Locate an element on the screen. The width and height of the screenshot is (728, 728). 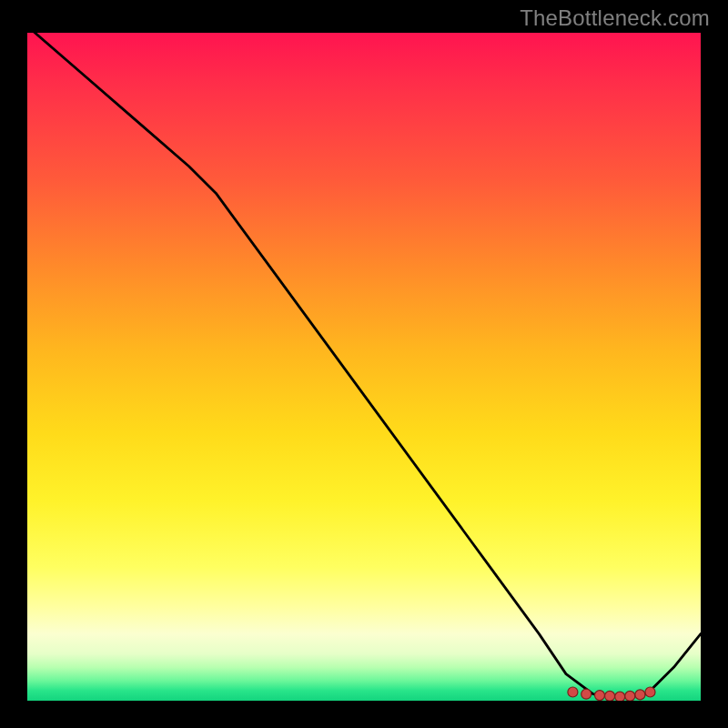
optimal-range-points is located at coordinates (612, 693).